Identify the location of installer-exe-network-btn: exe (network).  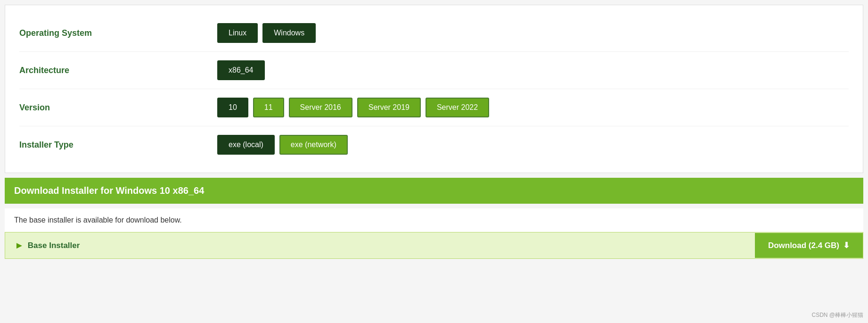
(314, 145).